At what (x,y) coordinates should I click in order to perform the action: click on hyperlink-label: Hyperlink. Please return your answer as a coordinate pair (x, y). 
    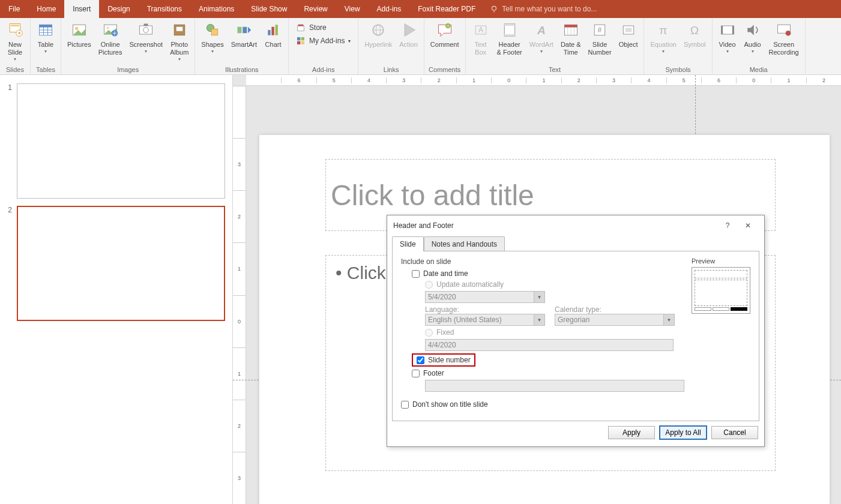
    Looking at the image, I should click on (378, 44).